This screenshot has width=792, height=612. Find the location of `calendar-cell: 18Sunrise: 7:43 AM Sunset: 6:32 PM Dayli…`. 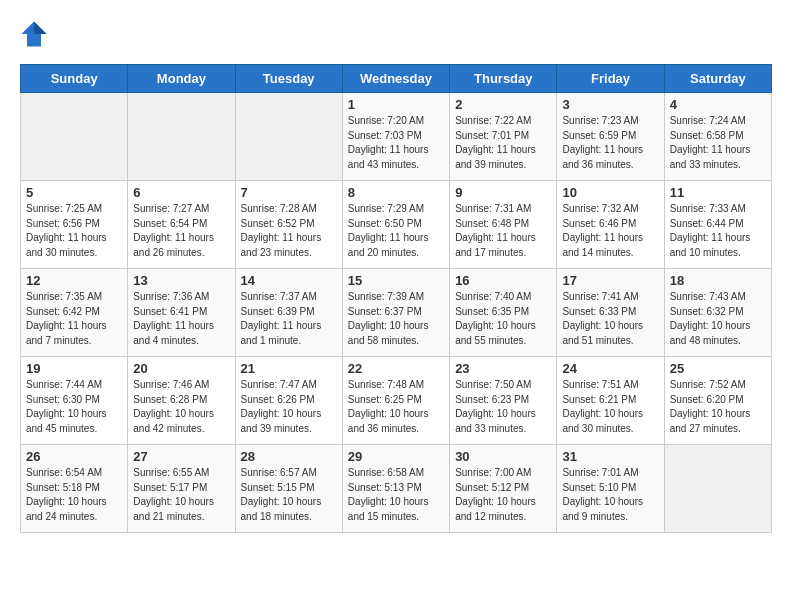

calendar-cell: 18Sunrise: 7:43 AM Sunset: 6:32 PM Dayli… is located at coordinates (718, 313).